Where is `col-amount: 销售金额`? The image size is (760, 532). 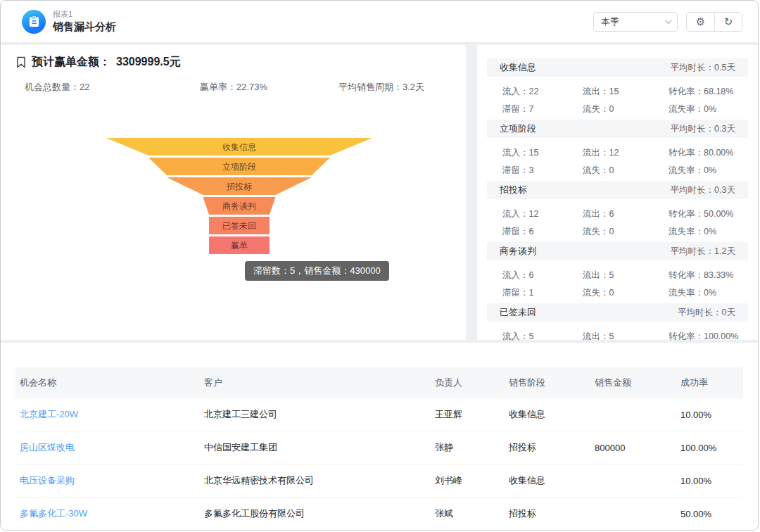
col-amount: 销售金额 is located at coordinates (633, 383).